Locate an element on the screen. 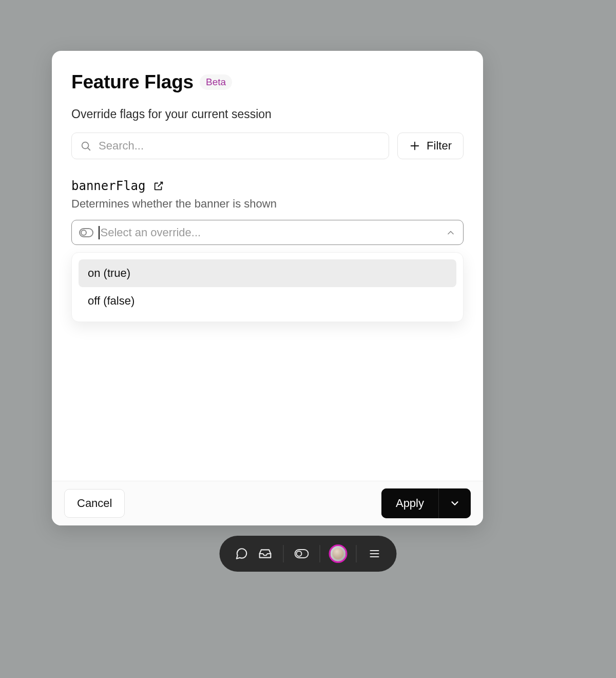 The height and width of the screenshot is (678, 616). apply-button: Apply is located at coordinates (410, 503).